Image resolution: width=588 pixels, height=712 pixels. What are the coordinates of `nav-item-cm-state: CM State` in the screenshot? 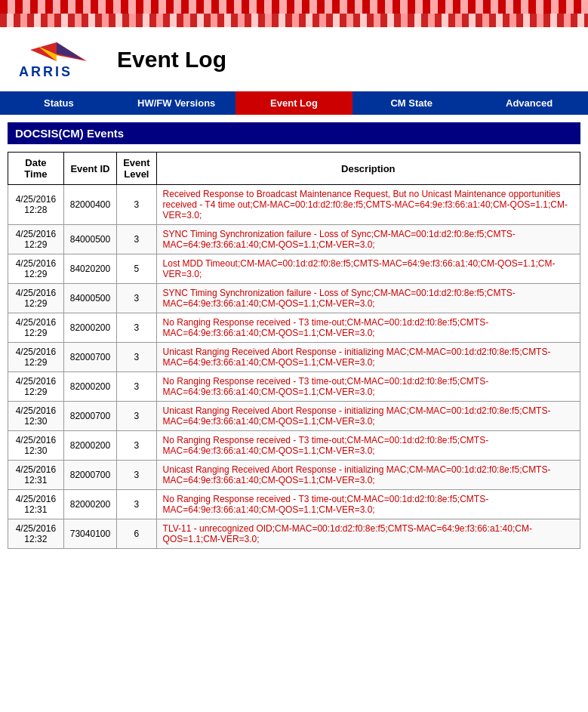 It's located at (411, 103).